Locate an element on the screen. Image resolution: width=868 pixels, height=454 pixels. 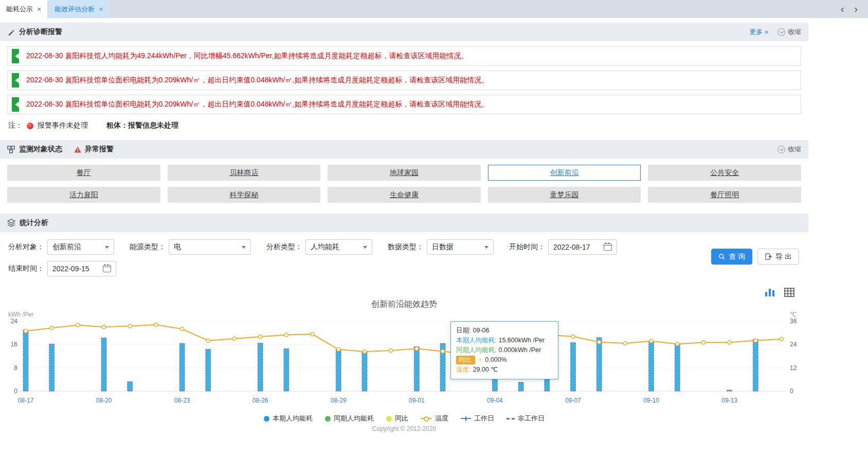
object-button: 童梦乐园 is located at coordinates (565, 195).